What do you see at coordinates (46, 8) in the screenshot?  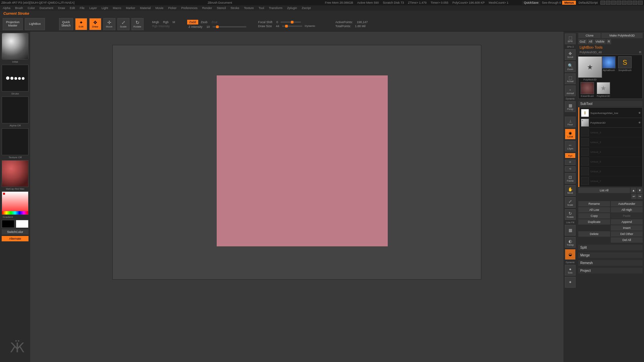 I see `menu-document: Document` at bounding box center [46, 8].